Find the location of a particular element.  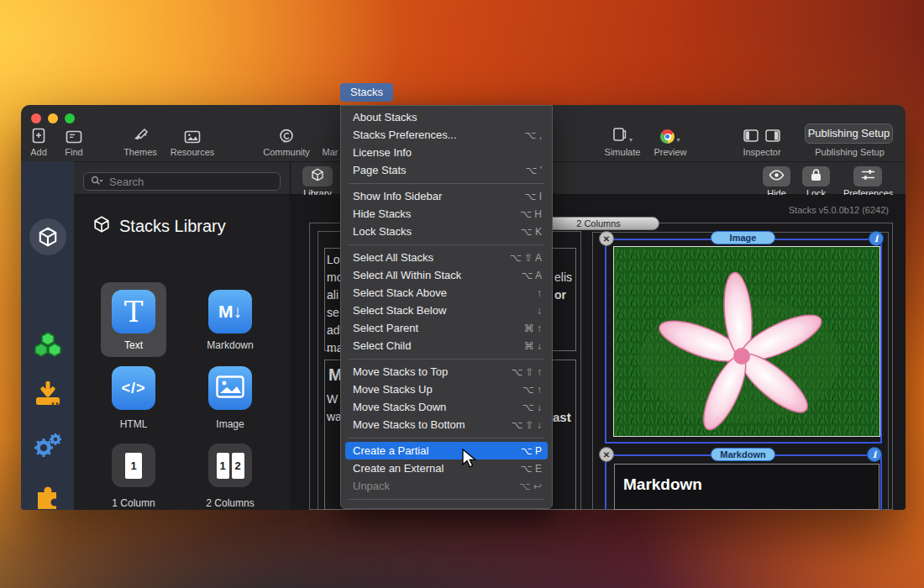

find-icon is located at coordinates (74, 134).